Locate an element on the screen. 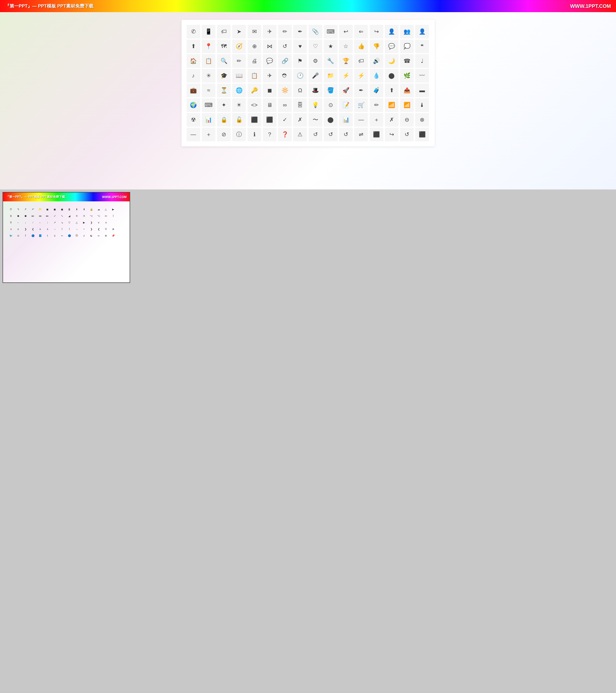 The image size is (616, 693). icon-reply: ↩ is located at coordinates (346, 32).